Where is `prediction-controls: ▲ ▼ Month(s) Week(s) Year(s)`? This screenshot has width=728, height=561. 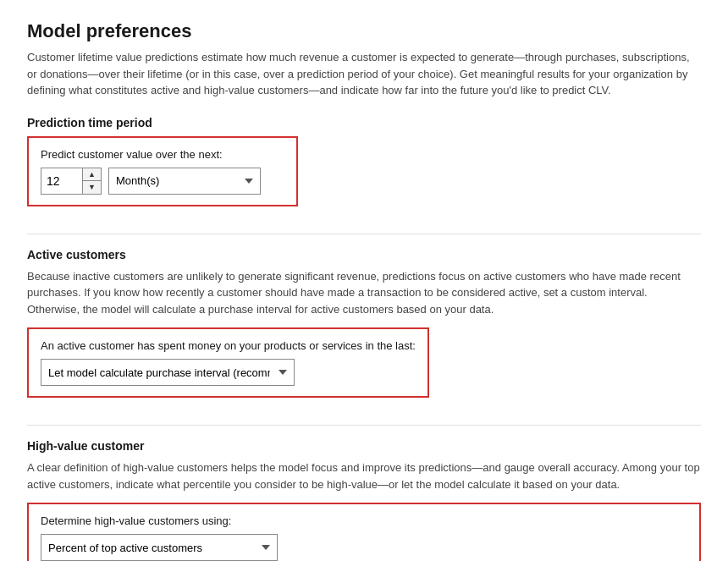 prediction-controls: ▲ ▼ Month(s) Week(s) Year(s) is located at coordinates (163, 181).